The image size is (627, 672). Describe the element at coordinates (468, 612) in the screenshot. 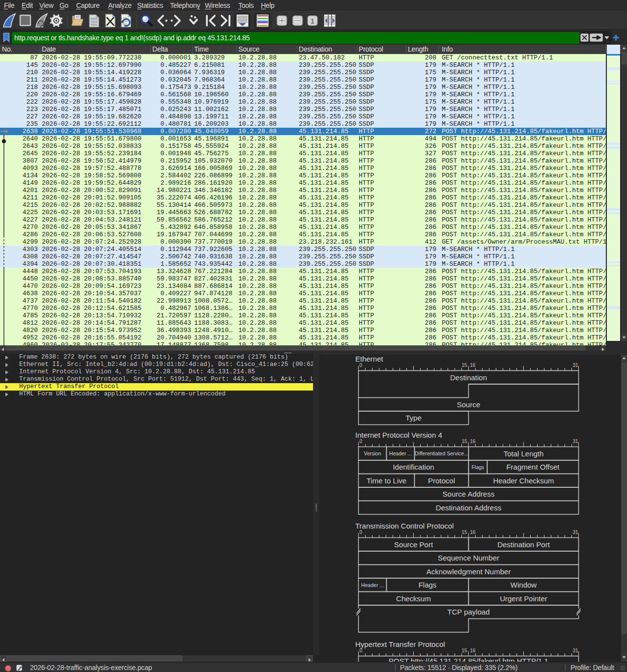

I see `svg-text: TCP payload` at that location.